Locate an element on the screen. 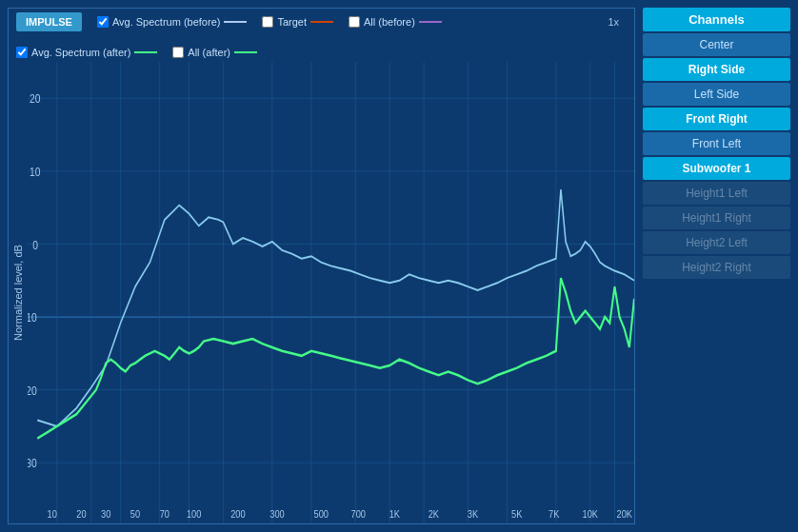 The image size is (798, 532). sidebar-item-subwoofer-1: Subwoofer 1 is located at coordinates (716, 168).